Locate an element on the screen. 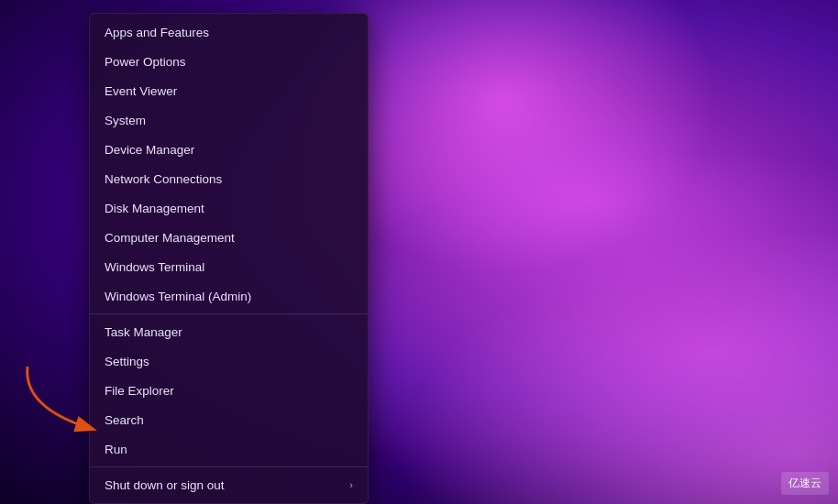 This screenshot has width=838, height=504. menu-item-windows-terminal-admin: Windows Terminal (Admin) is located at coordinates (229, 296).